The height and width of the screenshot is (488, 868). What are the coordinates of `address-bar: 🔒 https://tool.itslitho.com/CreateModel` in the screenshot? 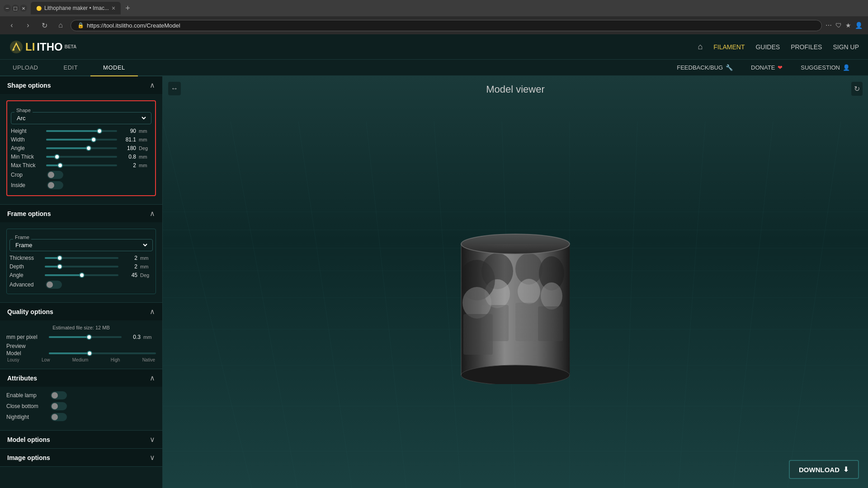 It's located at (446, 25).